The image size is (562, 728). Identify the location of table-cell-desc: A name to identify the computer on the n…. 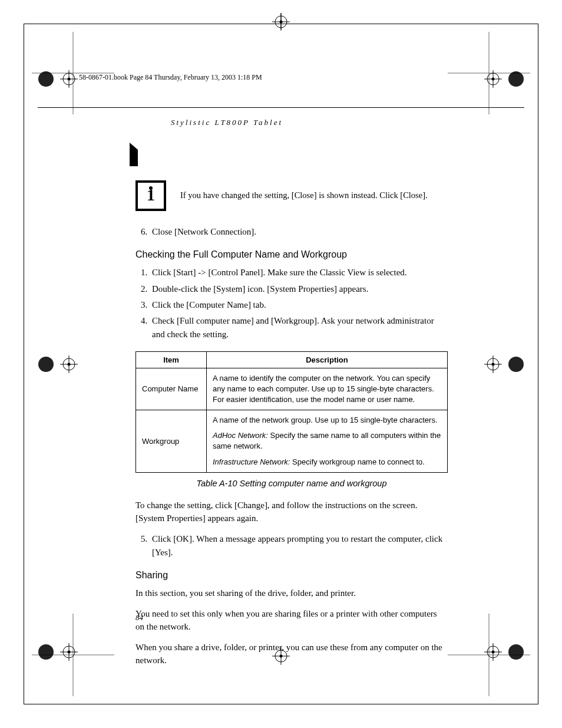
(328, 389).